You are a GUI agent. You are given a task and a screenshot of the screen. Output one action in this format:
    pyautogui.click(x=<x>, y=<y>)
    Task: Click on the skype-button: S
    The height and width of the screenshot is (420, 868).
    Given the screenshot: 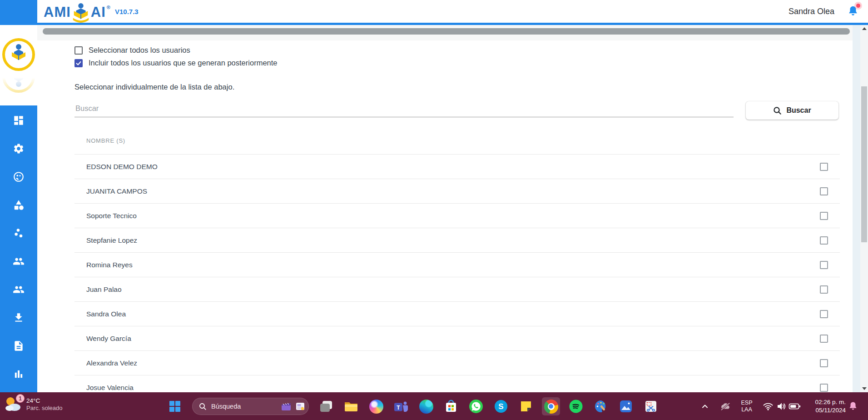 What is the action you would take?
    pyautogui.click(x=501, y=406)
    